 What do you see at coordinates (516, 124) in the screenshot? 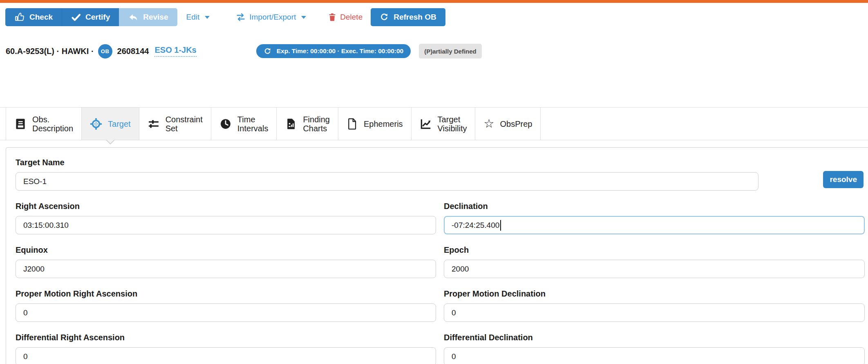
I see `tab-label: ObsPrep` at bounding box center [516, 124].